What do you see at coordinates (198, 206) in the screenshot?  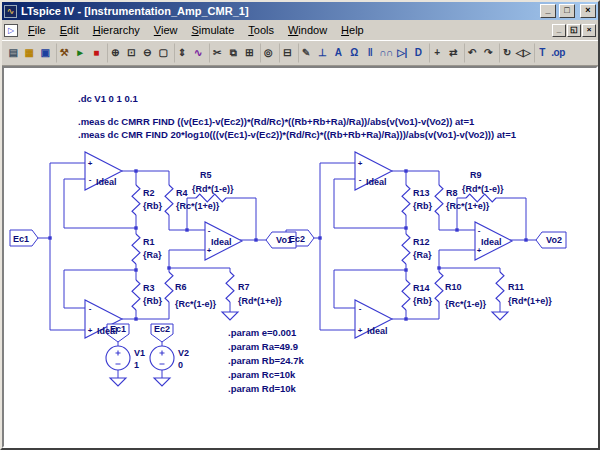 I see `resistor-r4-value: {Rc*(1+e)}` at bounding box center [198, 206].